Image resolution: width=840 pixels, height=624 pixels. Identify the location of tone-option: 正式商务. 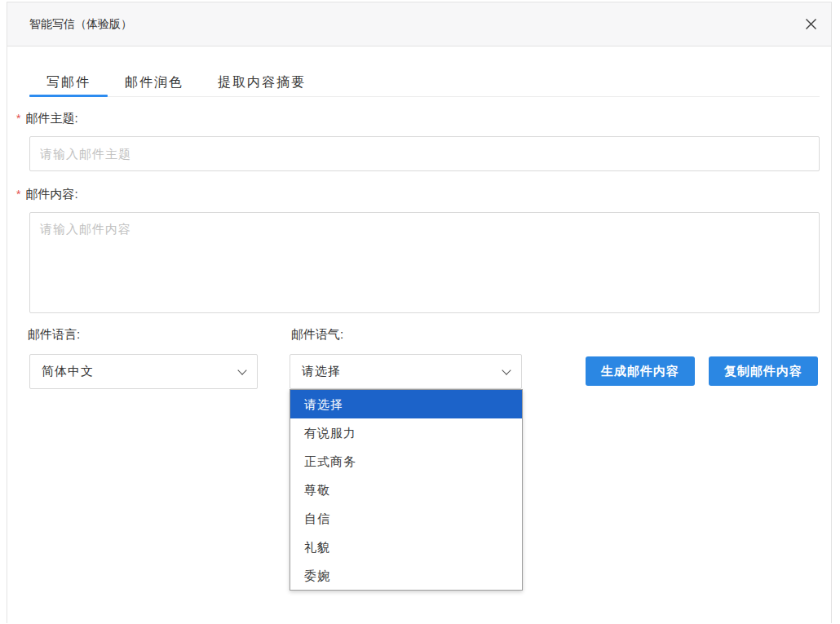
(406, 462).